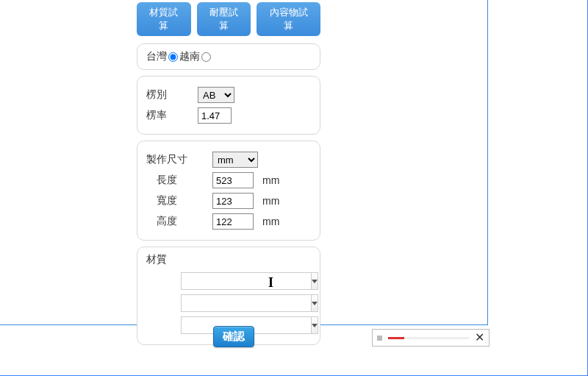 Image resolution: width=588 pixels, height=376 pixels. Describe the element at coordinates (270, 180) in the screenshot. I see `size-length-unit: mm` at that location.